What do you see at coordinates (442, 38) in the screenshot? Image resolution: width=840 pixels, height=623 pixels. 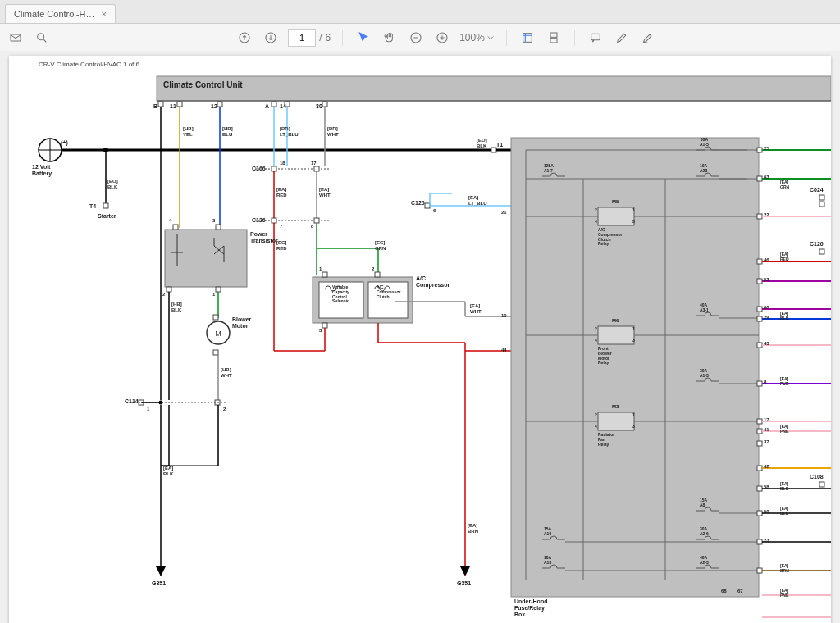 I see `zoom-in-icon` at bounding box center [442, 38].